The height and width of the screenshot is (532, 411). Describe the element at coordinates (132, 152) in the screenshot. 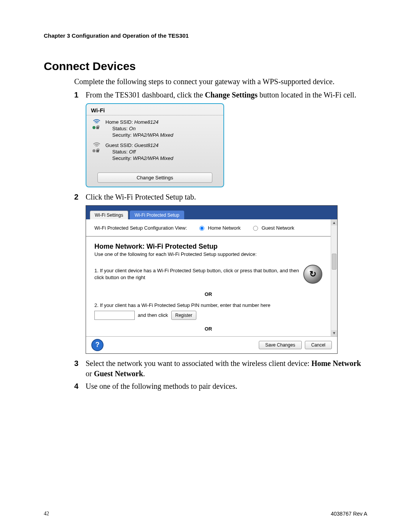

I see `guest-status-value: Off` at that location.